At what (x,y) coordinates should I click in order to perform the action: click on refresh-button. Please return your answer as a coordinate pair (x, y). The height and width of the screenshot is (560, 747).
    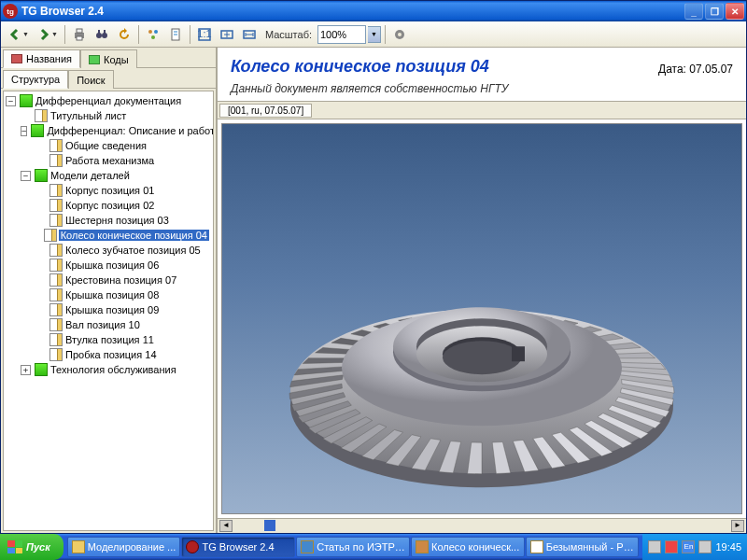
    Looking at the image, I should click on (124, 35).